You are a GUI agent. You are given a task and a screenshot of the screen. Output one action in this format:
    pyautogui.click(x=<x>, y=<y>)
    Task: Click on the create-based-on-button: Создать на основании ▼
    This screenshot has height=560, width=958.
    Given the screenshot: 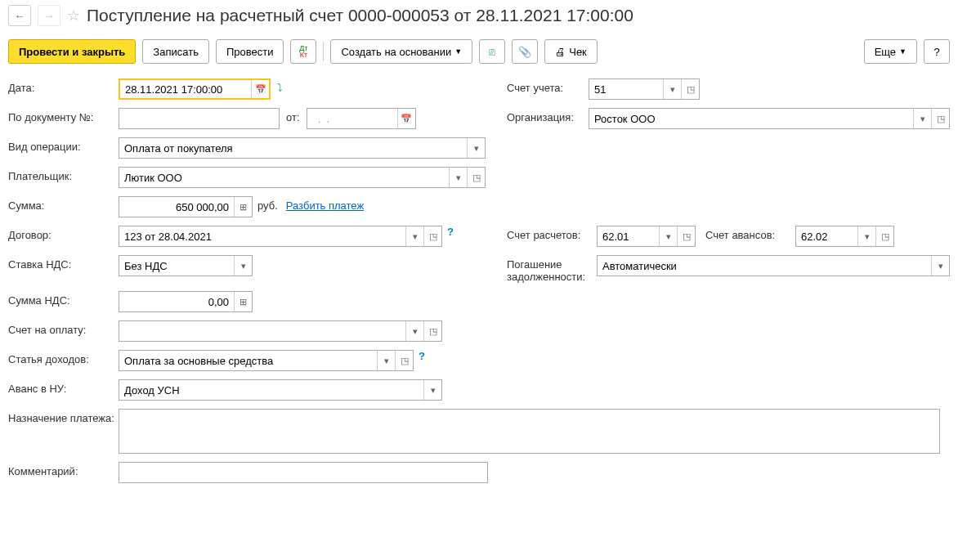 What is the action you would take?
    pyautogui.click(x=401, y=52)
    